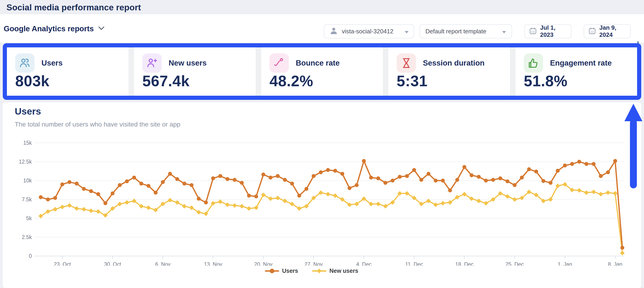  I want to click on svg-text: 5k, so click(29, 218).